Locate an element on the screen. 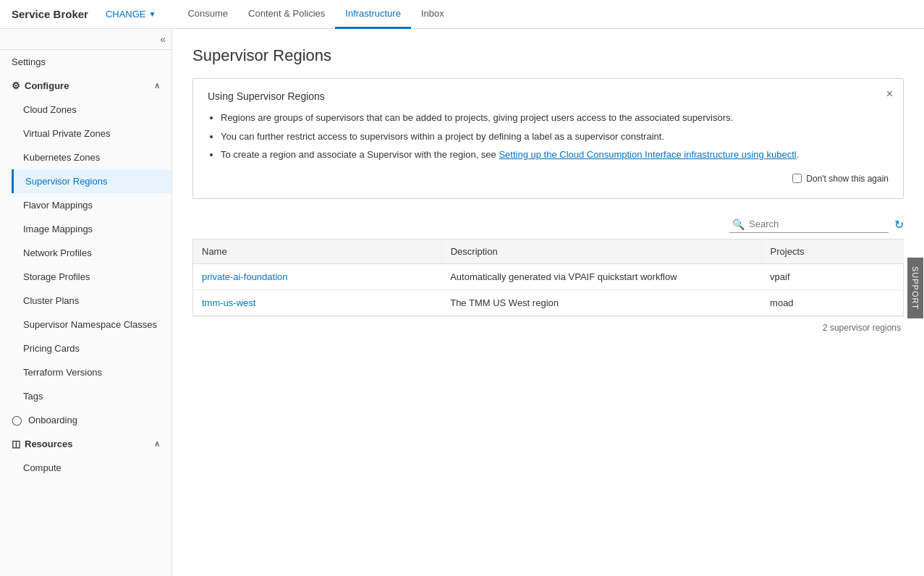 The height and width of the screenshot is (576, 924). info-bullet-3: To create a region and associate a Super… is located at coordinates (554, 155).